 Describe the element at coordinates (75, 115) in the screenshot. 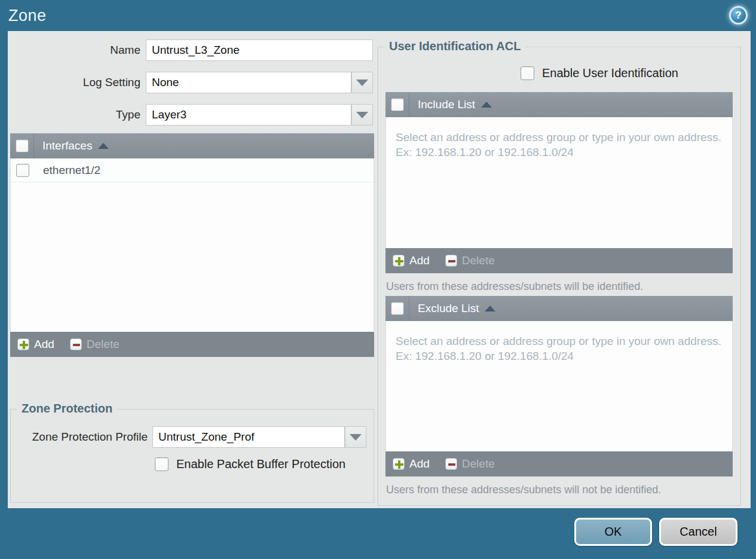

I see `type-label: Type` at that location.